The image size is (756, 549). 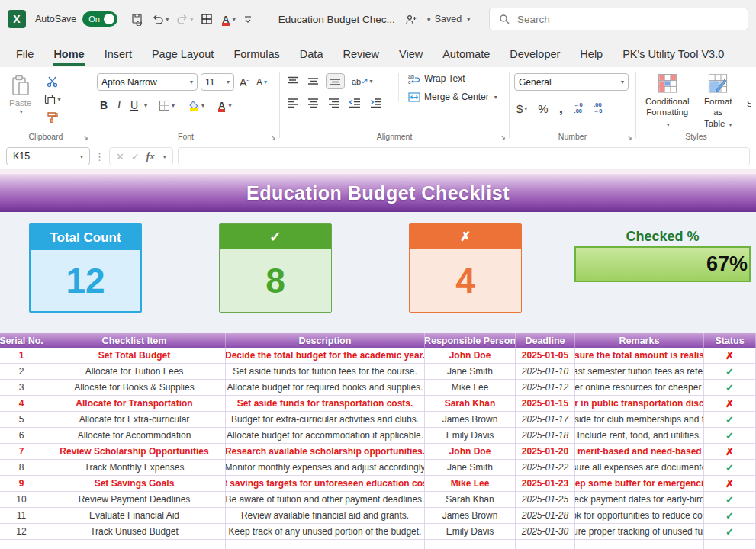 What do you see at coordinates (24, 55) in the screenshot?
I see `menu-tab-file: File` at bounding box center [24, 55].